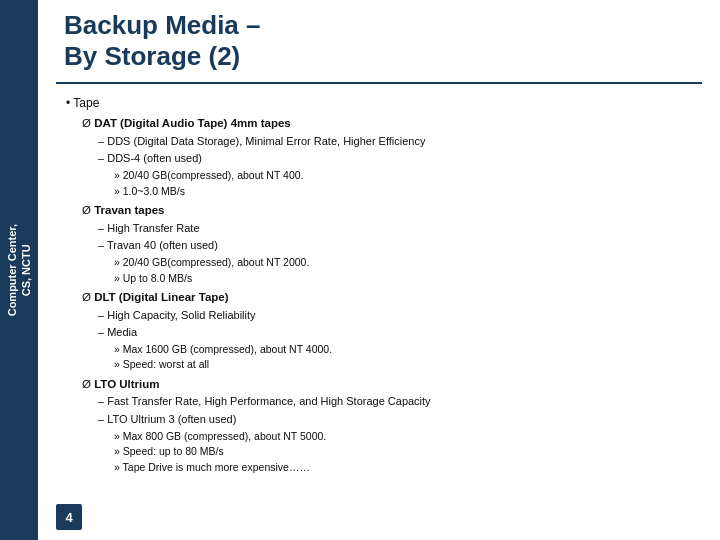 The width and height of the screenshot is (720, 540). I want to click on tape-label: Tape, so click(384, 103).